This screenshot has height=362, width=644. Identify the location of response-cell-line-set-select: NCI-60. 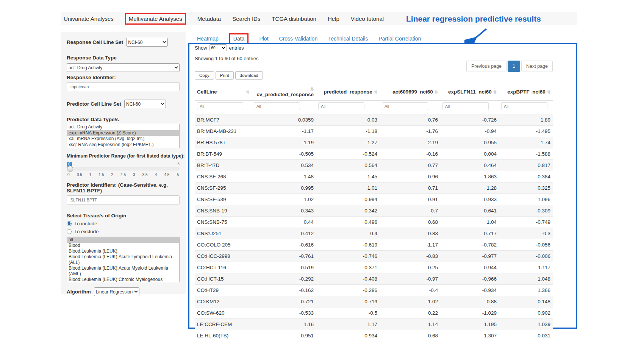
(147, 42).